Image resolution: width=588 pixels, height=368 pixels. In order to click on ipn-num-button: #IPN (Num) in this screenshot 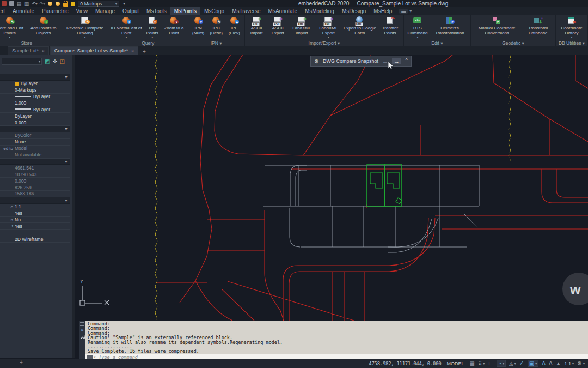, I will do `click(198, 26)`.